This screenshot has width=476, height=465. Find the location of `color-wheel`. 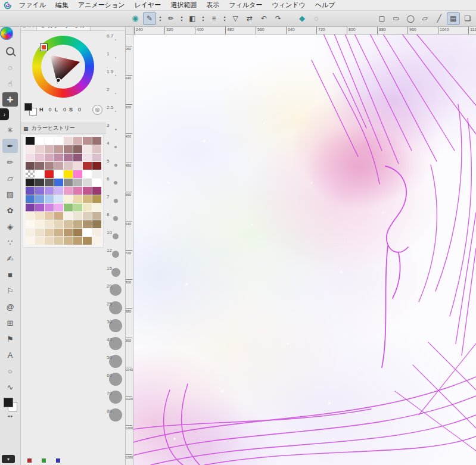

color-wheel is located at coordinates (63, 67).